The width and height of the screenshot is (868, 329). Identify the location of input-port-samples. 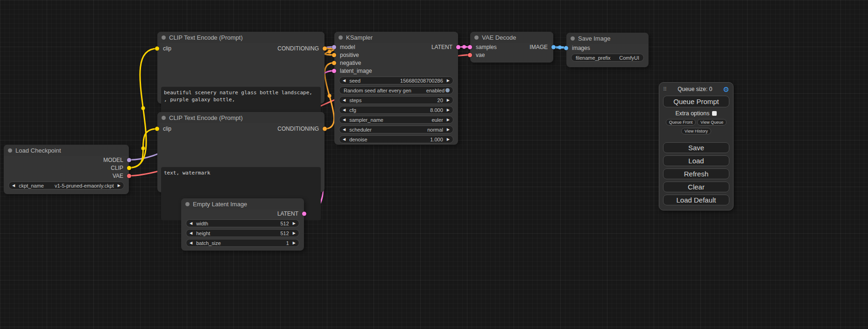
(470, 47).